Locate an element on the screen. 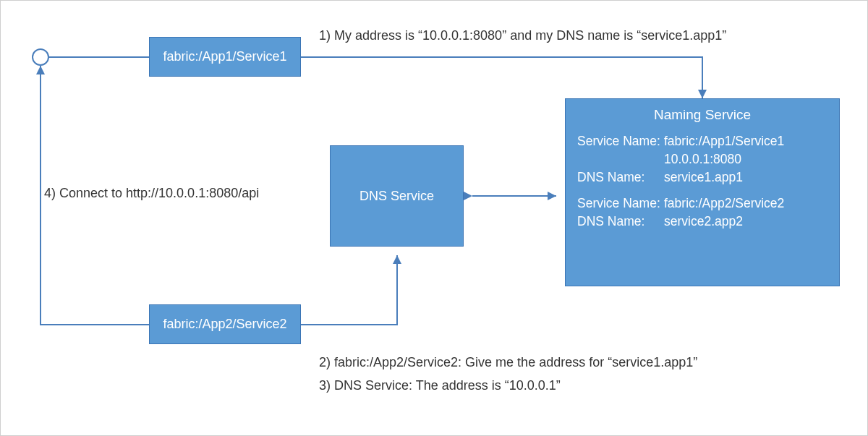 The image size is (868, 436). naming-value-address1: 10.0.0.1:8080 is located at coordinates (746, 159).